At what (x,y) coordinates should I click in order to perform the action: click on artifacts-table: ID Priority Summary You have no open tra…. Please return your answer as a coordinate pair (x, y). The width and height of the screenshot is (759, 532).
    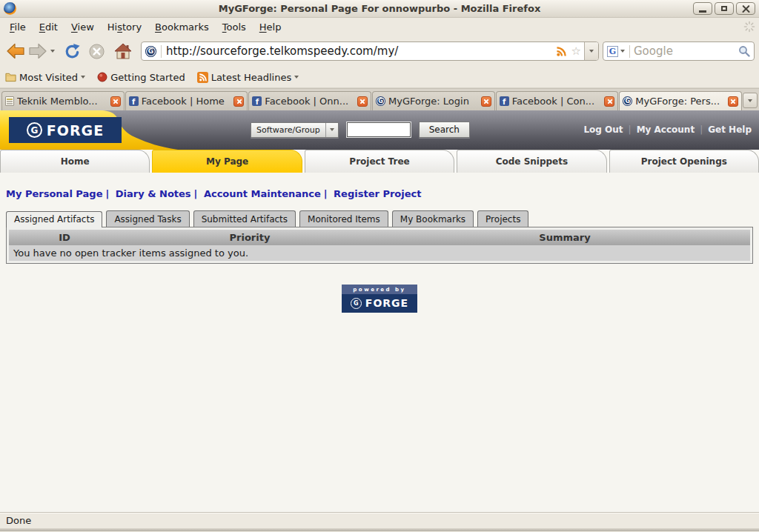
    Looking at the image, I should click on (380, 245).